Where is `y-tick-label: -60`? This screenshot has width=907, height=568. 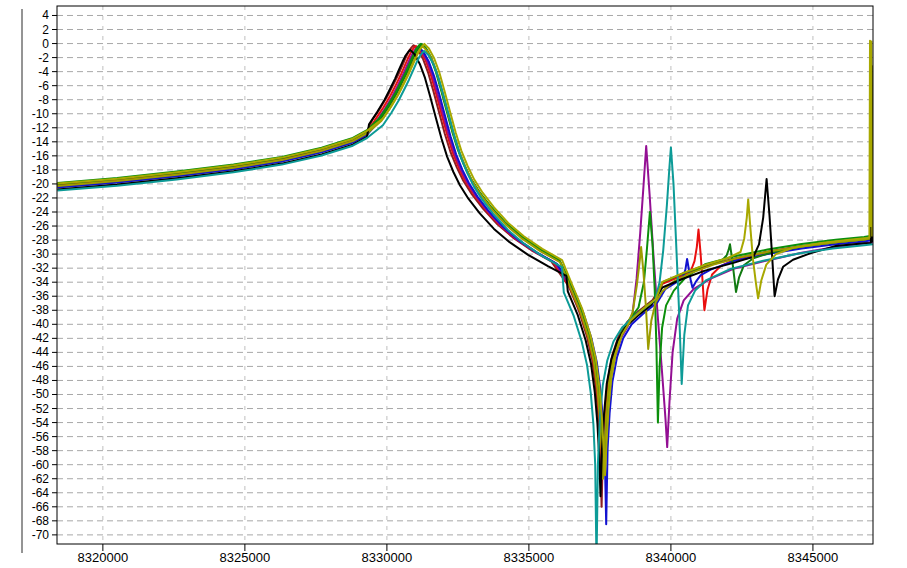 y-tick-label: -60 is located at coordinates (41, 465).